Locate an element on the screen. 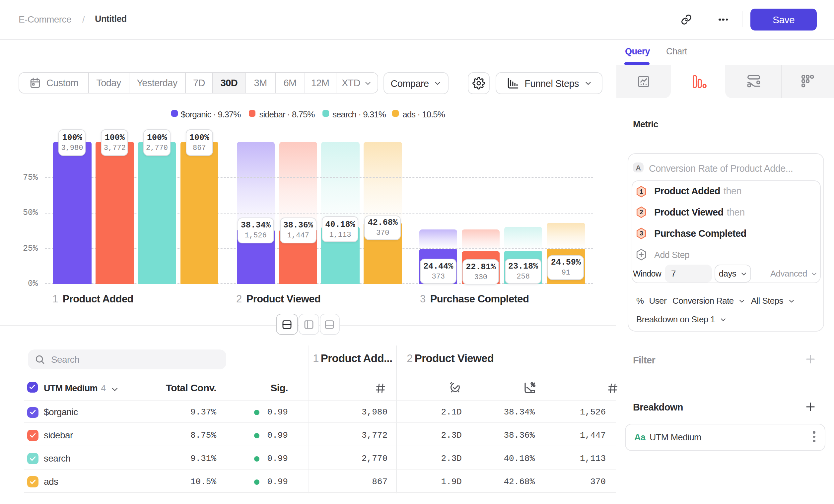 The height and width of the screenshot is (504, 834). svg-text: 2 is located at coordinates (641, 212).